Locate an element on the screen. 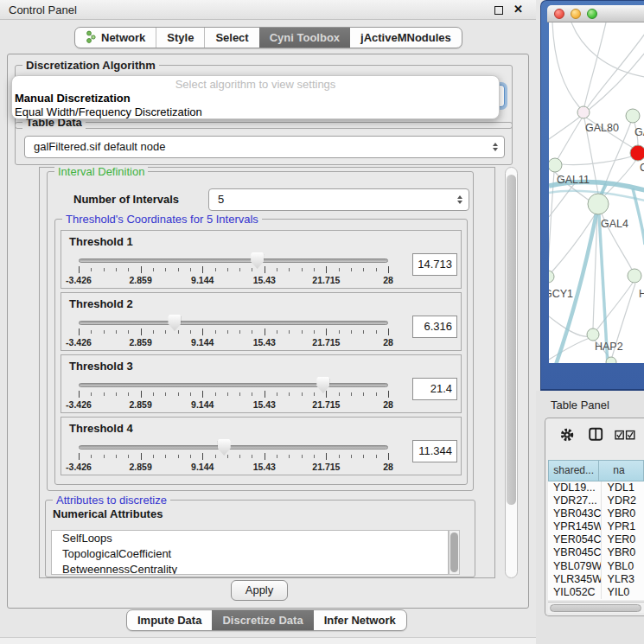 Image resolution: width=644 pixels, height=644 pixels. table-row: YIL052CYIL0 is located at coordinates (596, 593).